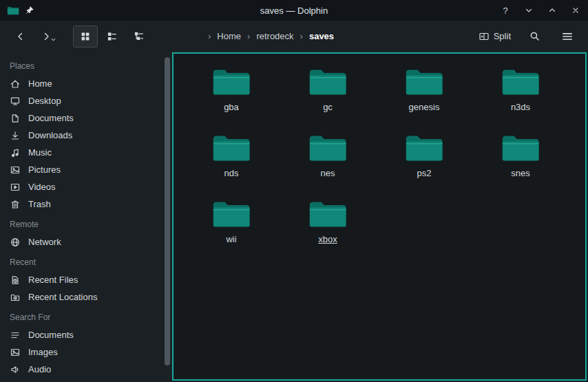 The width and height of the screenshot is (588, 382). What do you see at coordinates (85, 36) in the screenshot?
I see `icons-view-icon` at bounding box center [85, 36].